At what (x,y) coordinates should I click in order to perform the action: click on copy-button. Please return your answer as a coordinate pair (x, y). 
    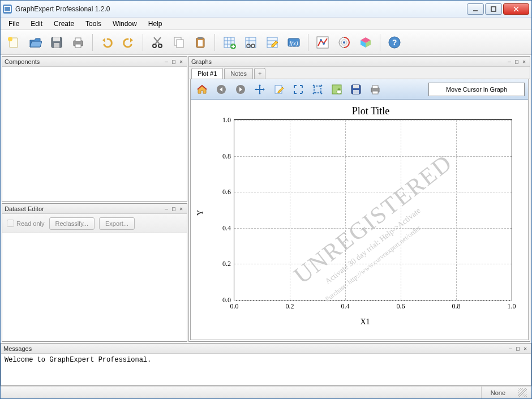
    Looking at the image, I should click on (179, 42).